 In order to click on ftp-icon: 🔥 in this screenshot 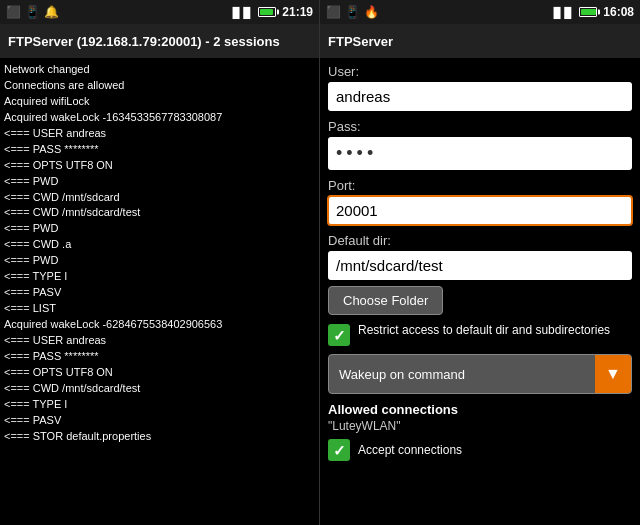, I will do `click(372, 12)`.